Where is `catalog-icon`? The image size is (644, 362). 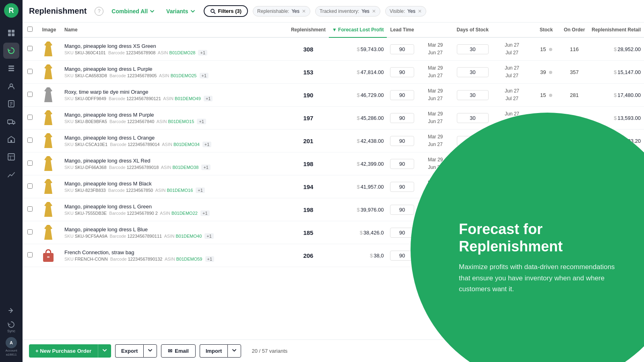
catalog-icon is located at coordinates (11, 68).